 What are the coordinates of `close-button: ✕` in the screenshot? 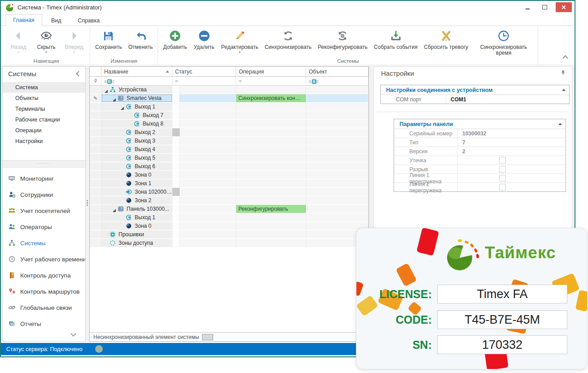 It's located at (564, 7).